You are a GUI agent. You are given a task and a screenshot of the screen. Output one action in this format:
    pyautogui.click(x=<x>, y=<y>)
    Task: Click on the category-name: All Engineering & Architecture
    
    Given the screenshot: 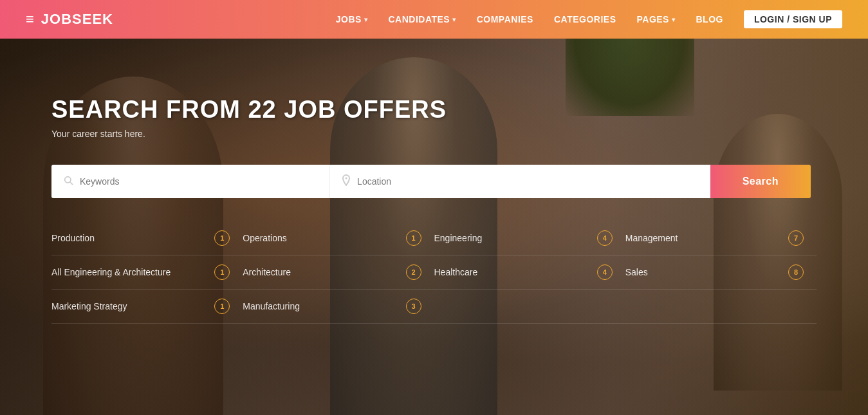 What is the action you would take?
    pyautogui.click(x=111, y=272)
    